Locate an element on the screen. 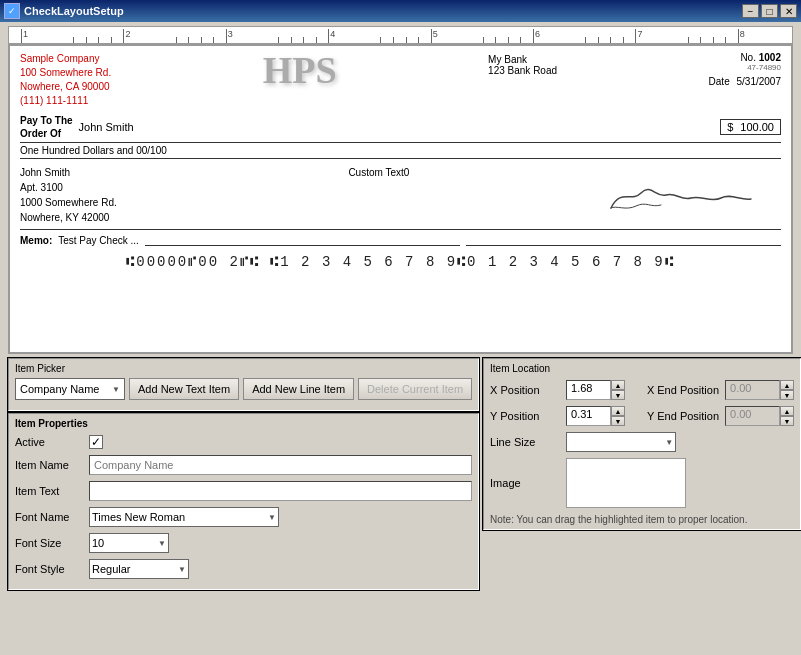 This screenshot has height=655, width=801. amount-box: $ 100.00 is located at coordinates (750, 127).